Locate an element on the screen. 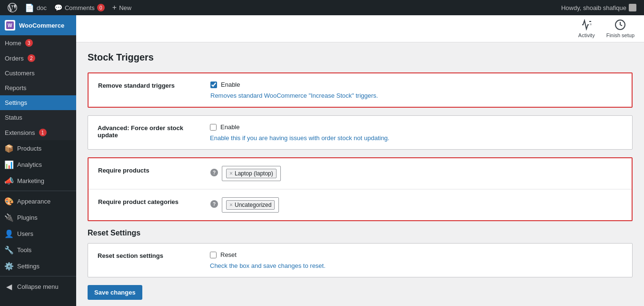 The width and height of the screenshot is (644, 306). sidebar-item-appearance: 🎨 Appearance is located at coordinates (38, 201).